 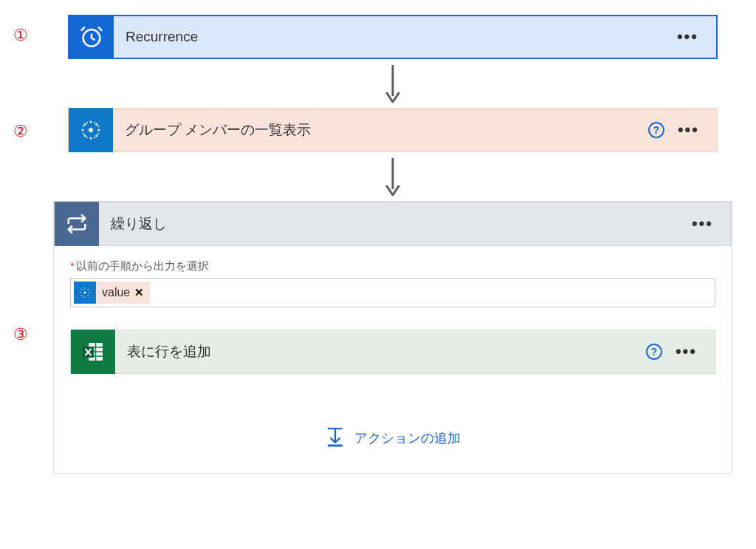 What do you see at coordinates (93, 352) in the screenshot?
I see `excel-icon` at bounding box center [93, 352].